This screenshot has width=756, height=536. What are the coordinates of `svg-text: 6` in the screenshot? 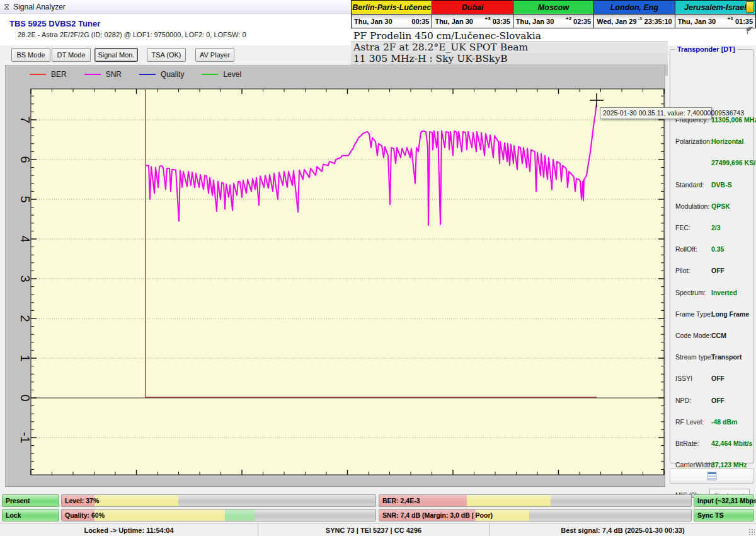 It's located at (25, 159).